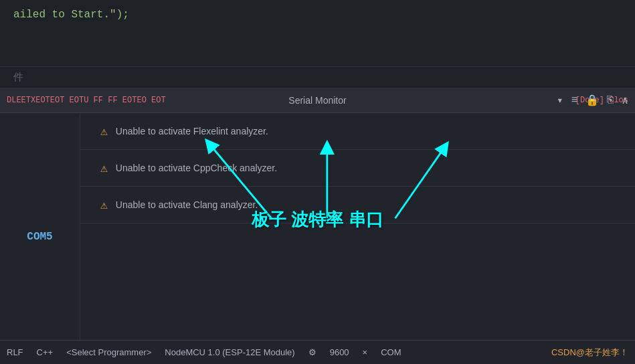 The image size is (635, 364). Describe the element at coordinates (108, 352) in the screenshot. I see `programmer-label: <Select Programmer>` at that location.